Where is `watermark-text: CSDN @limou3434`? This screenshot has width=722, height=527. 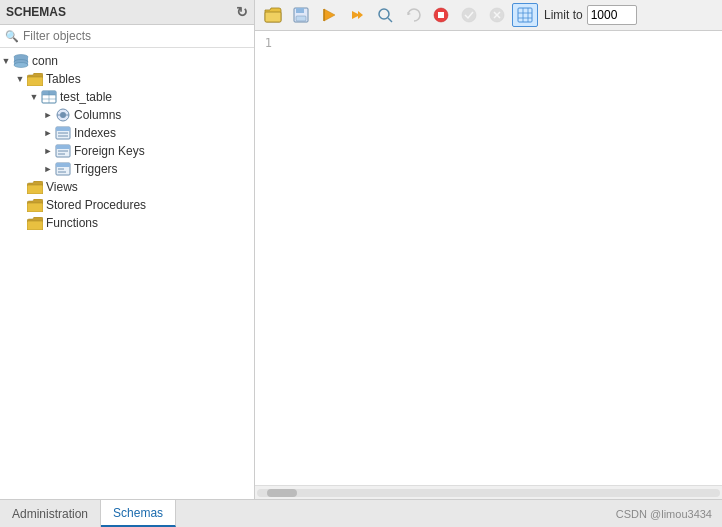
watermark-text: CSDN @limou3434 is located at coordinates (664, 514).